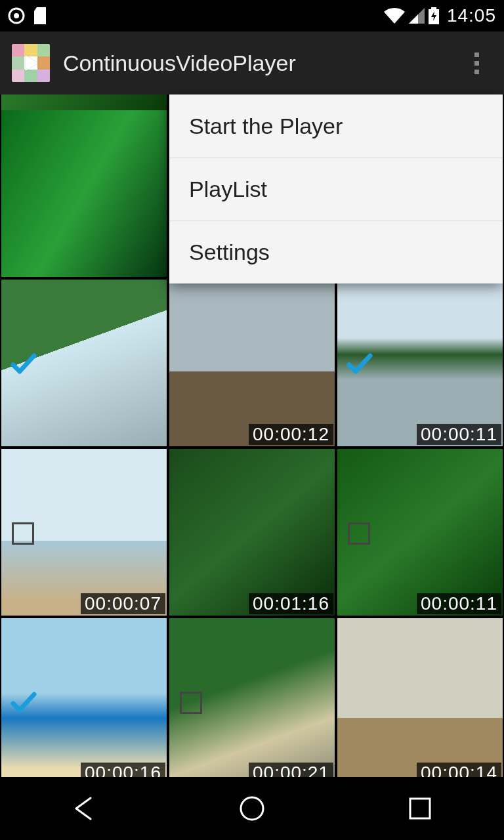 The width and height of the screenshot is (504, 840). Describe the element at coordinates (252, 16) in the screenshot. I see `status-bar: 14:05` at that location.